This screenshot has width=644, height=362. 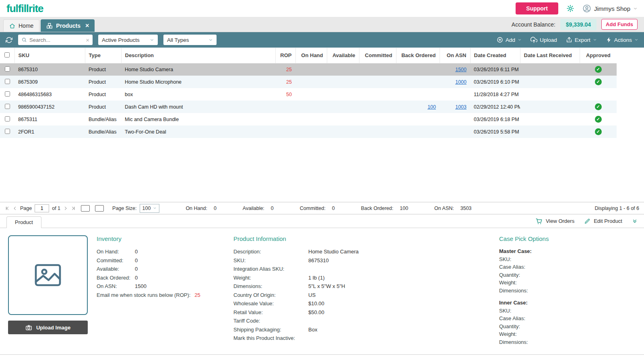 I want to click on col-description: Description, so click(x=198, y=56).